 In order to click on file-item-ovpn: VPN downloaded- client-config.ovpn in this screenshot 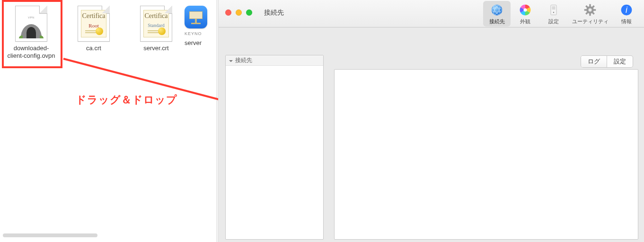, I will do `click(31, 32)`.